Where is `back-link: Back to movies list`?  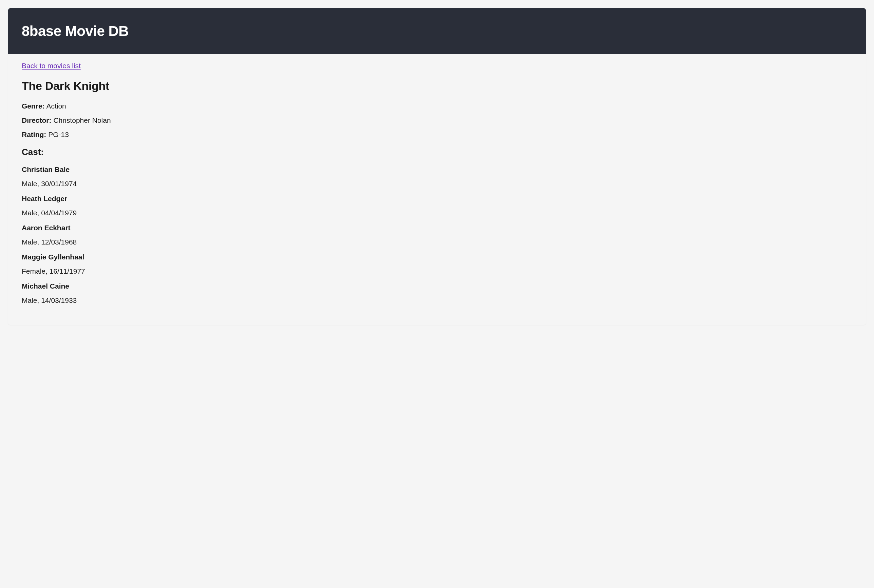
back-link: Back to movies list is located at coordinates (51, 66).